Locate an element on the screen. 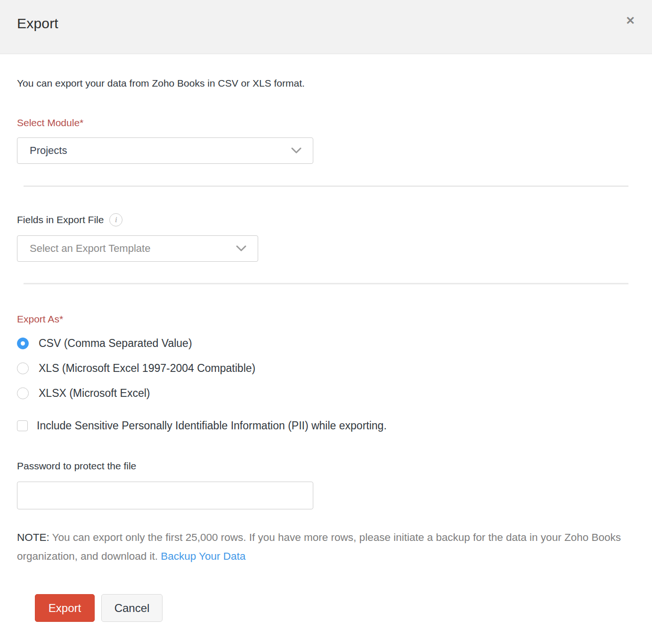 The width and height of the screenshot is (652, 644). intro-text: You can export your data from Zoho Books… is located at coordinates (326, 83).